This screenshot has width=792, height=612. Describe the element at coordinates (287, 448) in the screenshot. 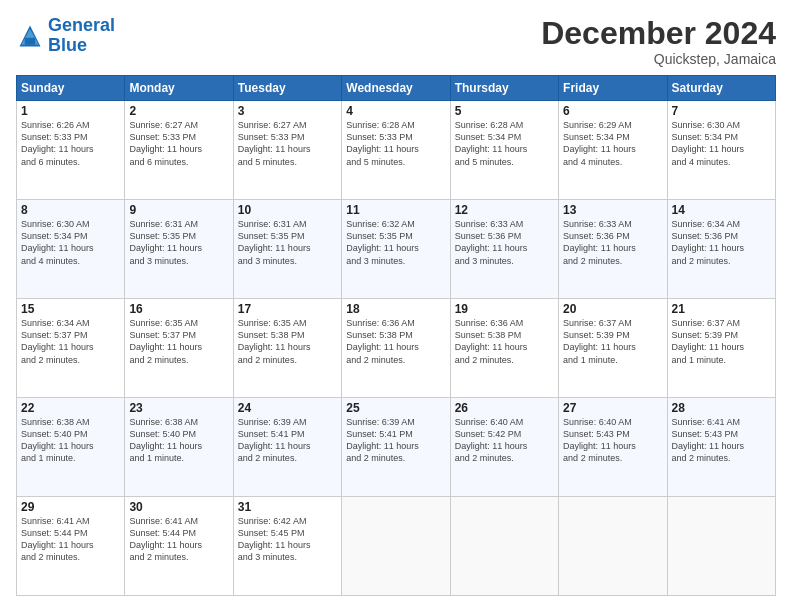

I see `calendar-cell: 24Sunrise: 6:39 AMSunset: 5:41 PMDayligh…` at that location.